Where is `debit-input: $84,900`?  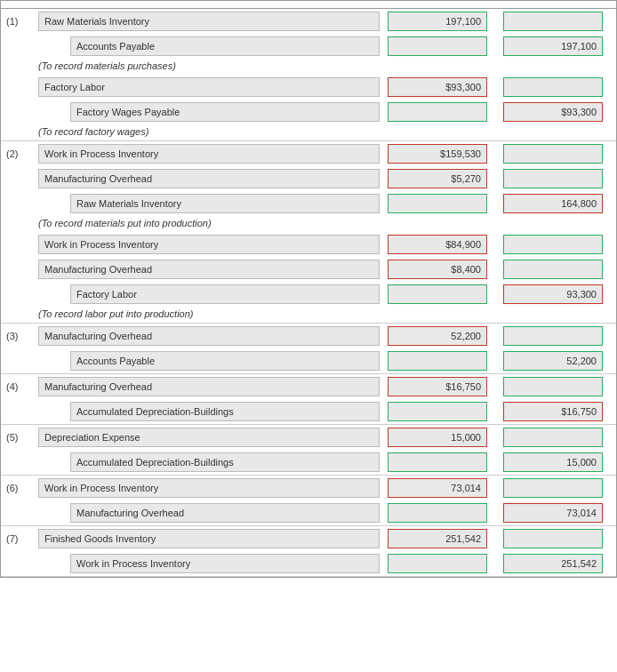
debit-input: $84,900 is located at coordinates (437, 244).